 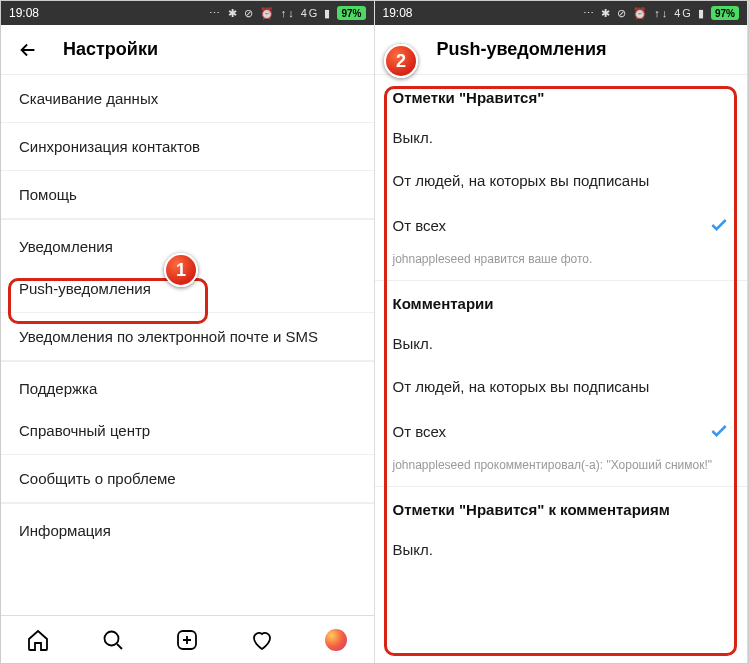 What do you see at coordinates (562, 386) in the screenshot?
I see `option-comments-following: От людей, на которых вы подписаны` at bounding box center [562, 386].